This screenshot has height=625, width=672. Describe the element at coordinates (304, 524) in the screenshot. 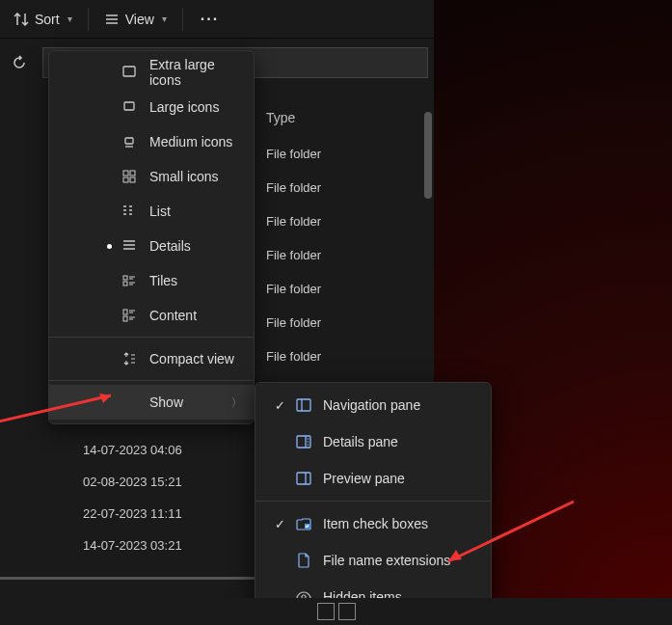

I see `checkbox-icon` at that location.